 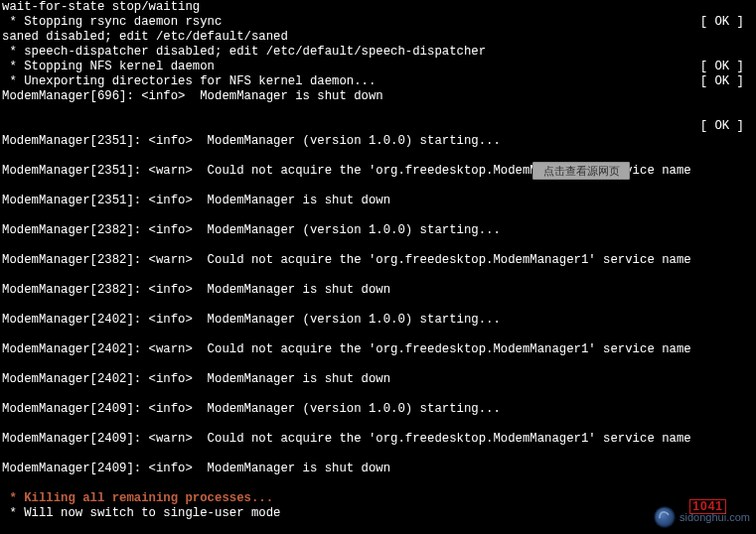 I want to click on terminal-line-left: ModemManager[2409]: <warn> Could not acq…, so click(x=347, y=439).